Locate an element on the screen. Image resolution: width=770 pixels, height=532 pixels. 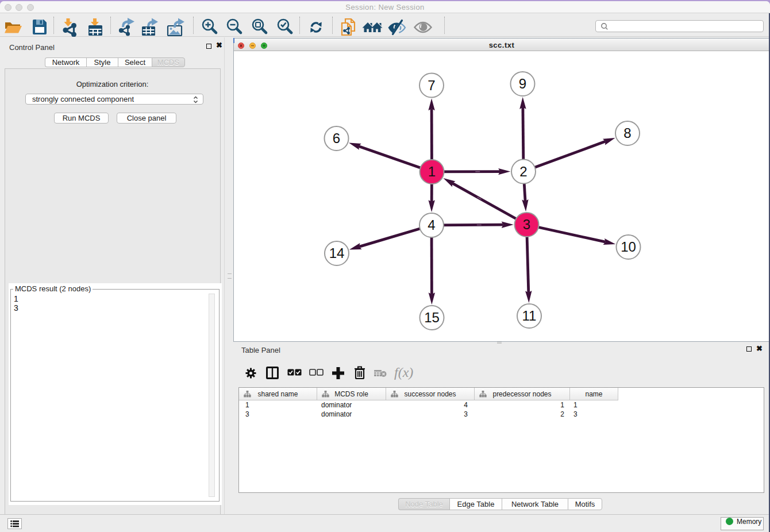
svg-text: 8 is located at coordinates (627, 133).